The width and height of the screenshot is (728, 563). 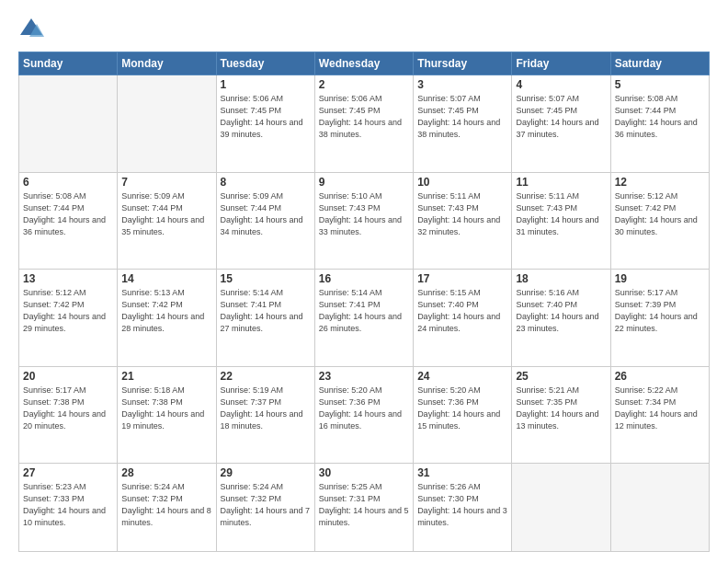 What do you see at coordinates (364, 221) in the screenshot?
I see `calendar-cell: 9 Sunrise: 5:10 AM Sunset: 7:43 PM Dayli…` at bounding box center [364, 221].